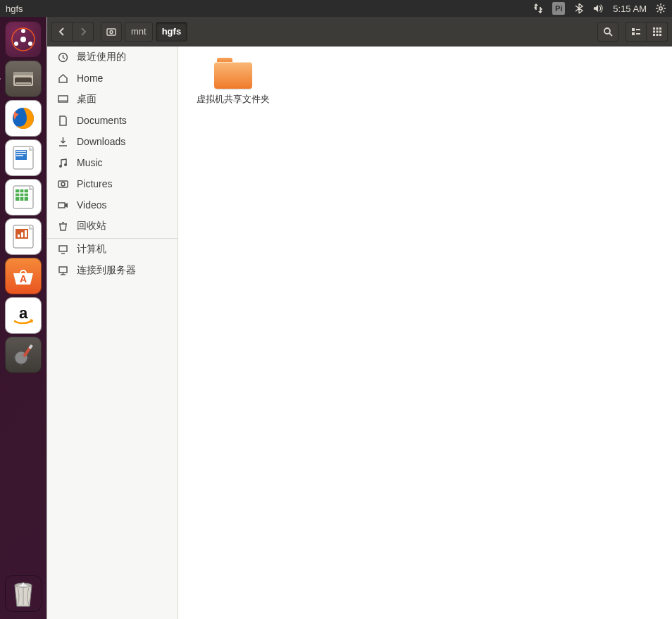 This screenshot has height=619, width=672. Describe the element at coordinates (599, 8) in the screenshot. I see `sound-icon` at that location.